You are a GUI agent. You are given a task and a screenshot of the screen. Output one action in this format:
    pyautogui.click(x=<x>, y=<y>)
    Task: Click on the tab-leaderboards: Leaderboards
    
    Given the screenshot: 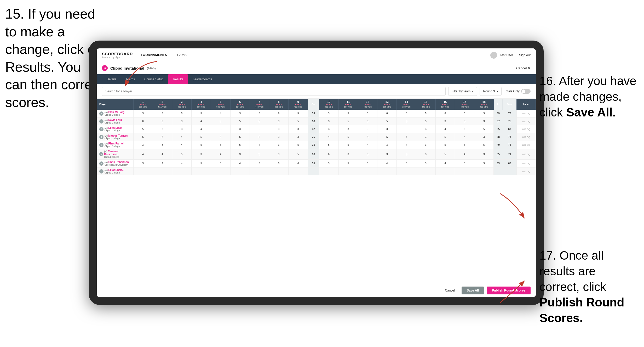 What is the action you would take?
    pyautogui.click(x=202, y=79)
    